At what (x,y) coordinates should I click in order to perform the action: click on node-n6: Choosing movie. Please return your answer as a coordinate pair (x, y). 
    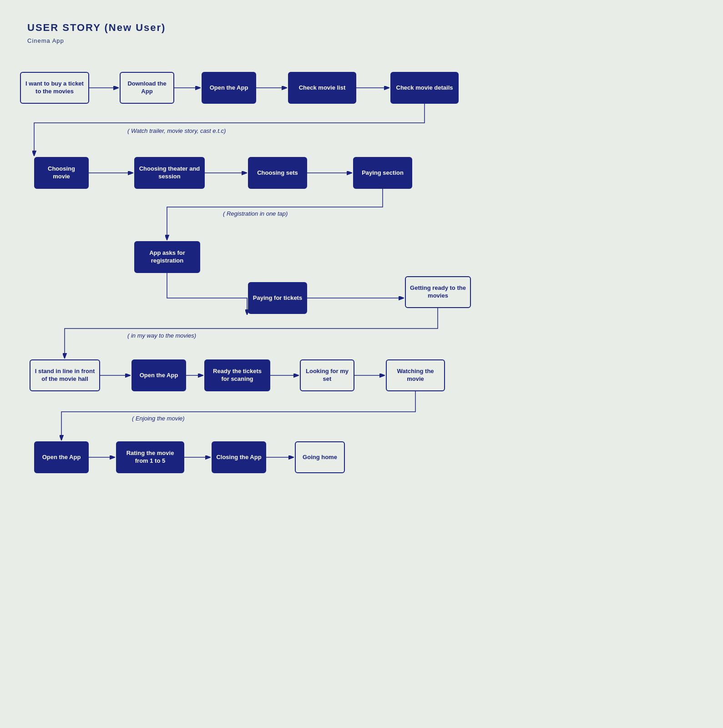
    Looking at the image, I should click on (61, 173).